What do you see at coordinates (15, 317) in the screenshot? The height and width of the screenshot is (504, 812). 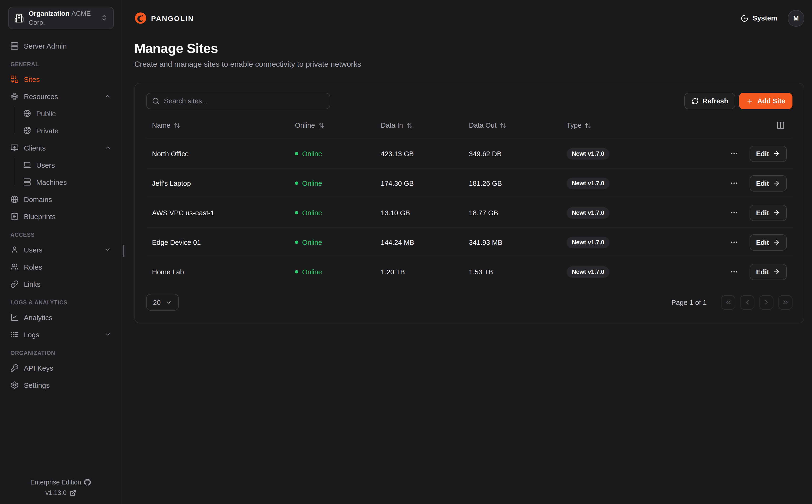 I see `chart-line-icon` at bounding box center [15, 317].